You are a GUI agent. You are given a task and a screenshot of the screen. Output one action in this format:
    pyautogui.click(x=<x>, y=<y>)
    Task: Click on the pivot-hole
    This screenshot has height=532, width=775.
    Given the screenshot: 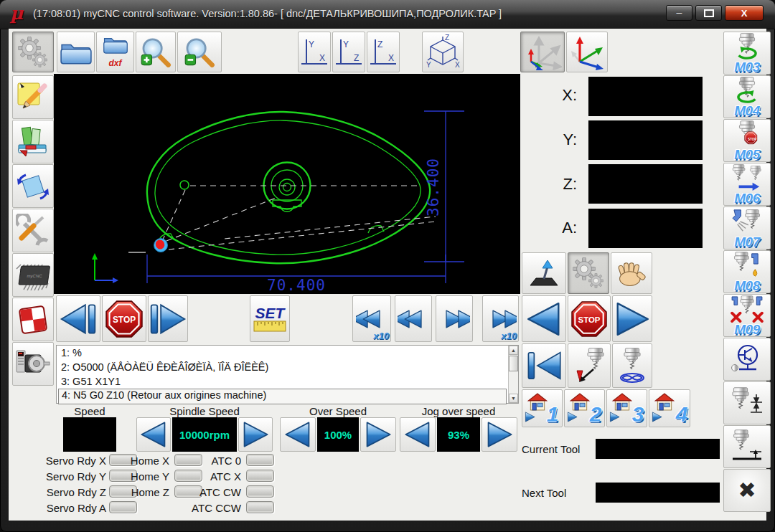 What is the action you would take?
    pyautogui.click(x=184, y=185)
    